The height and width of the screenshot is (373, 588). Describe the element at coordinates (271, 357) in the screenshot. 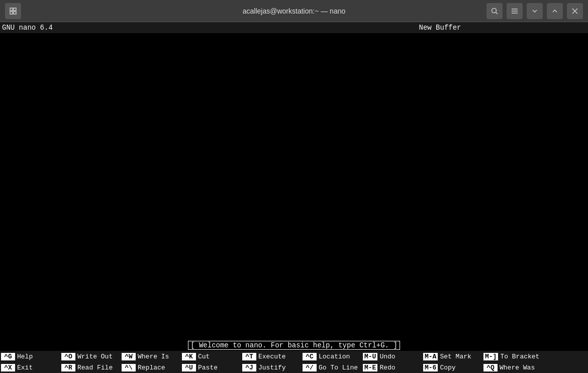

I see `shortcut-label: Execute` at that location.